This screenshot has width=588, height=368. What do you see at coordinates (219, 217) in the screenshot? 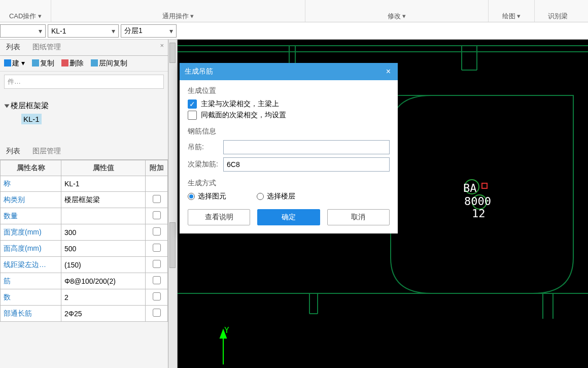
I see `help-button: 查看说明` at bounding box center [219, 217].